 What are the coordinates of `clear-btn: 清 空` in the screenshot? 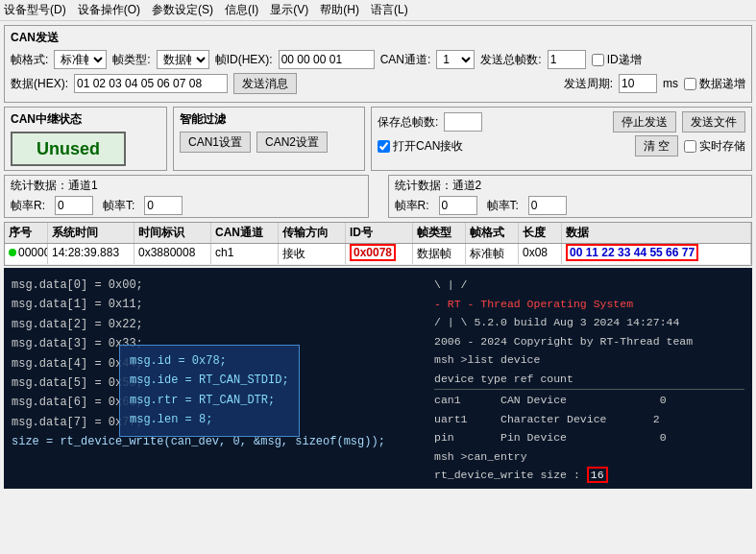 It's located at (657, 146).